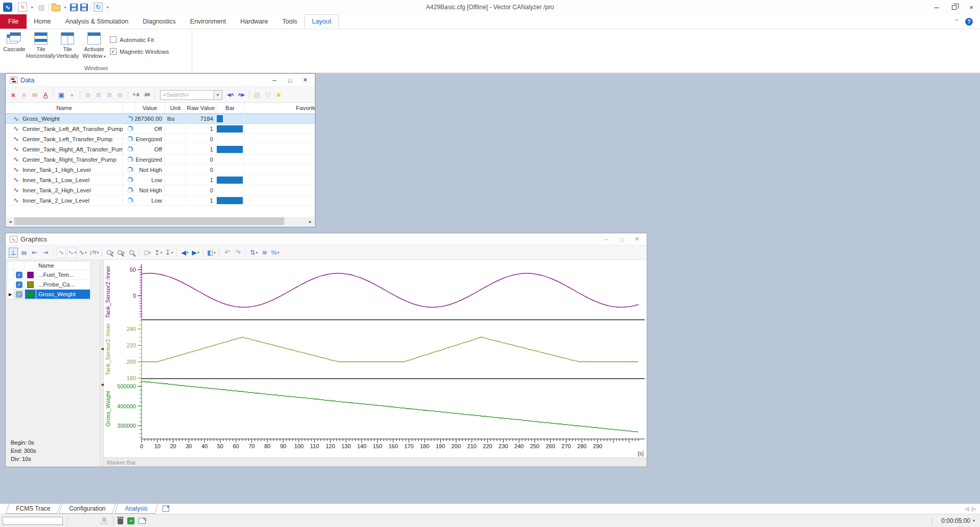  I want to click on import-configuration-icon: ϟ, so click(22, 7).